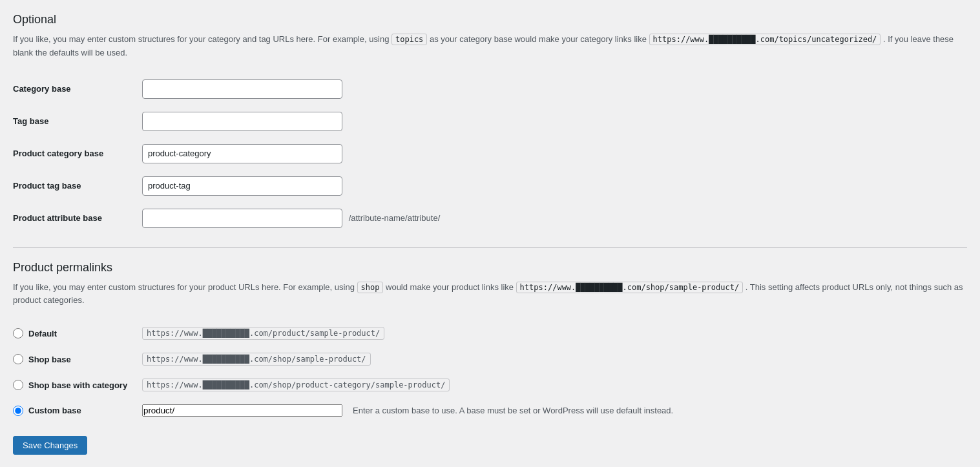  I want to click on shop-base-category-radio-row: Shop base with category https://www.████…, so click(490, 385).